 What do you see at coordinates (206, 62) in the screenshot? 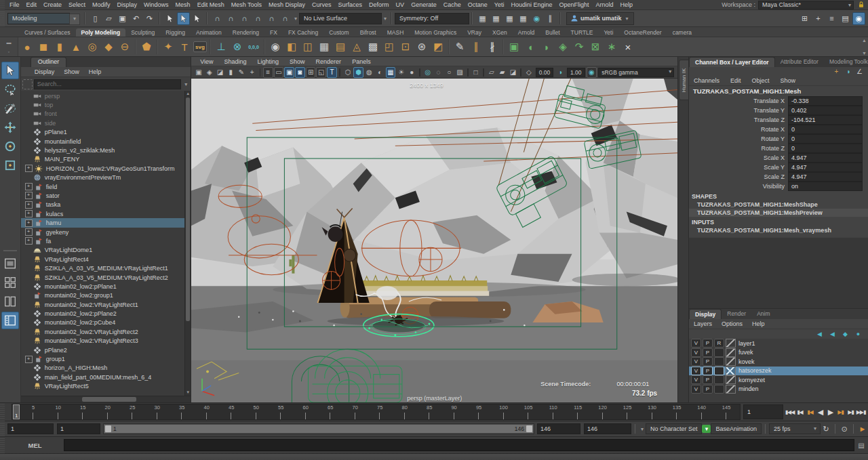
I see `viewport-menu-view: View` at bounding box center [206, 62].